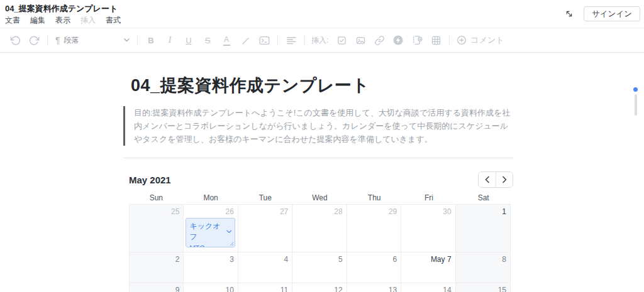  I want to click on calendar-nav, so click(496, 180).